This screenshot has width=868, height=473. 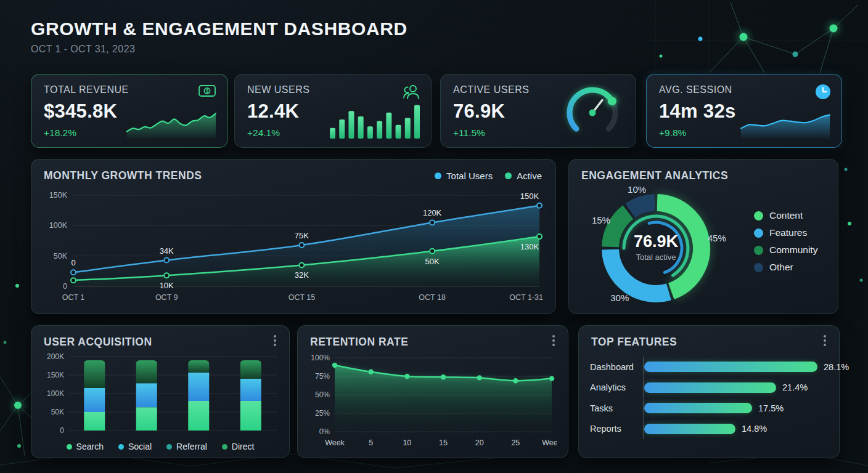 What do you see at coordinates (655, 176) in the screenshot?
I see `panel-title: ENGAGEMENT ANALYTICS` at bounding box center [655, 176].